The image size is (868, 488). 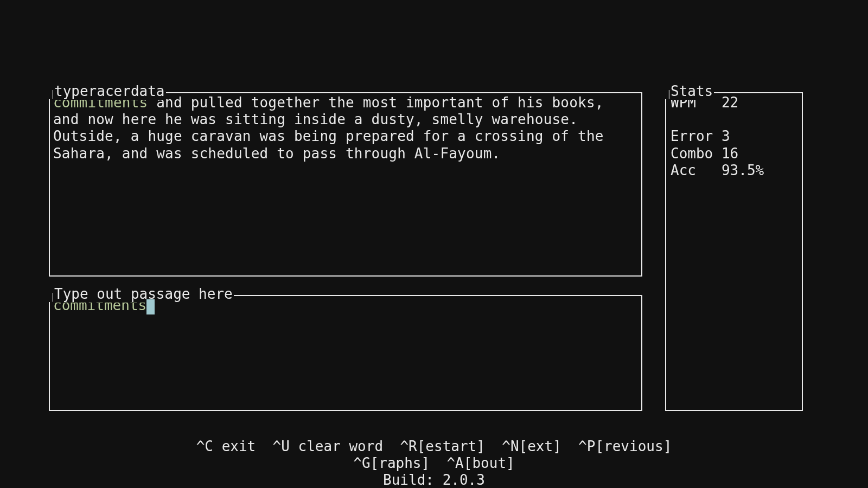 I want to click on passage-panel-title: typeracerdata, so click(x=110, y=91).